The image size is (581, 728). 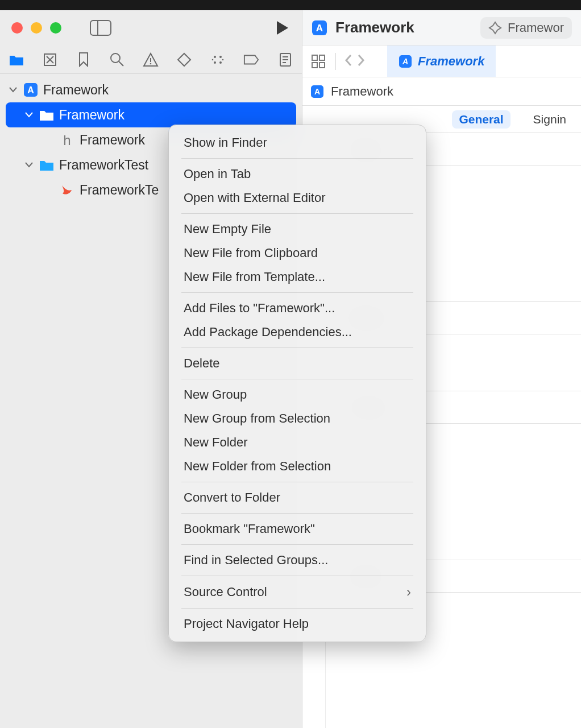 I want to click on scheme-icon, so click(x=495, y=28).